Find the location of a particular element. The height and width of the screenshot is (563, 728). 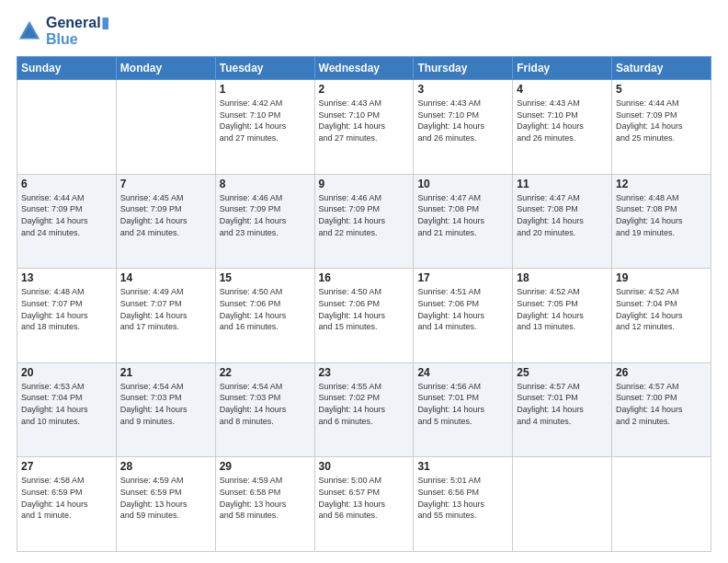

calendar-cell: 7Sunrise: 4:45 AM Sunset: 7:09 PM Daylig… is located at coordinates (165, 221).